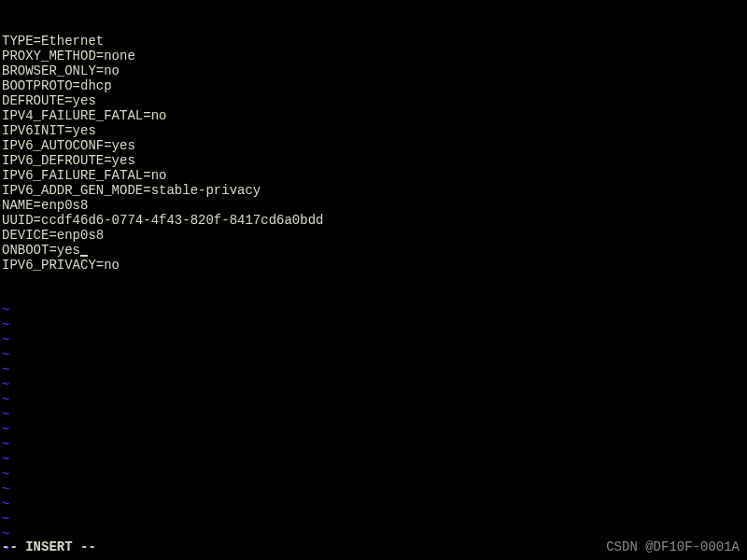 This screenshot has height=560, width=747. Describe the element at coordinates (84, 256) in the screenshot. I see `cursor` at that location.